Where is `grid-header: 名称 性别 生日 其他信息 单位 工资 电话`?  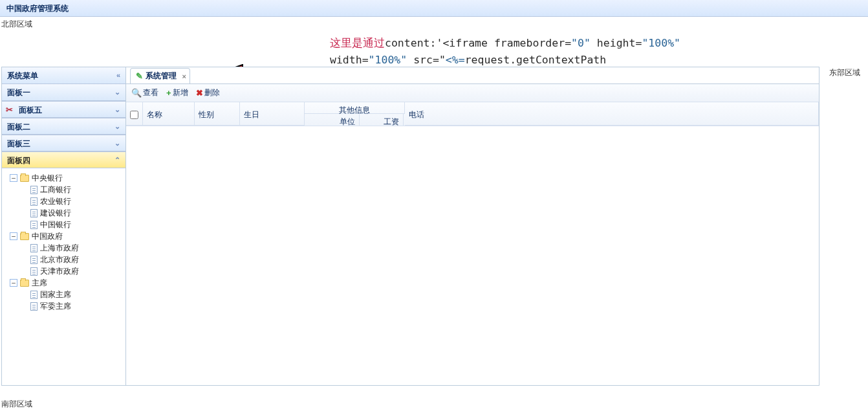 grid-header: 名称 性别 生日 其他信息 单位 工资 电话 is located at coordinates (472, 114).